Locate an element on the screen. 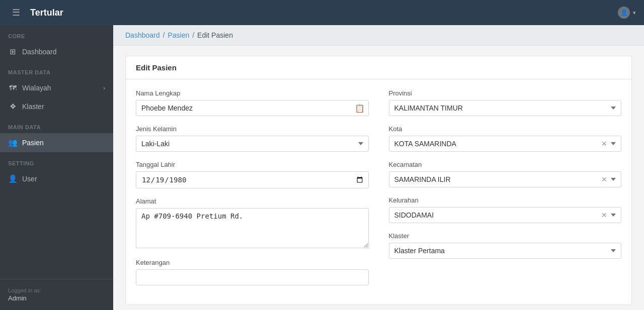  sidebar-section-core: CORE ⊞ Dashboard is located at coordinates (56, 43).